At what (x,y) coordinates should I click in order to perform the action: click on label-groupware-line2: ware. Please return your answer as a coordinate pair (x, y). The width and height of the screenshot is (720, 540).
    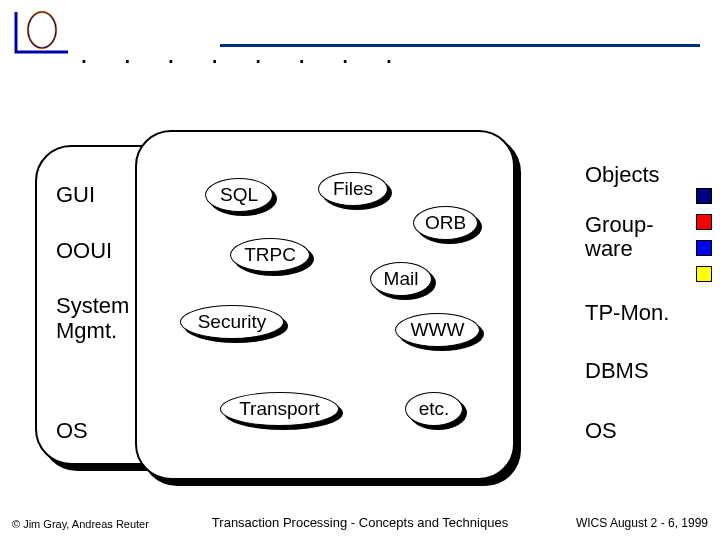
    Looking at the image, I should click on (609, 249).